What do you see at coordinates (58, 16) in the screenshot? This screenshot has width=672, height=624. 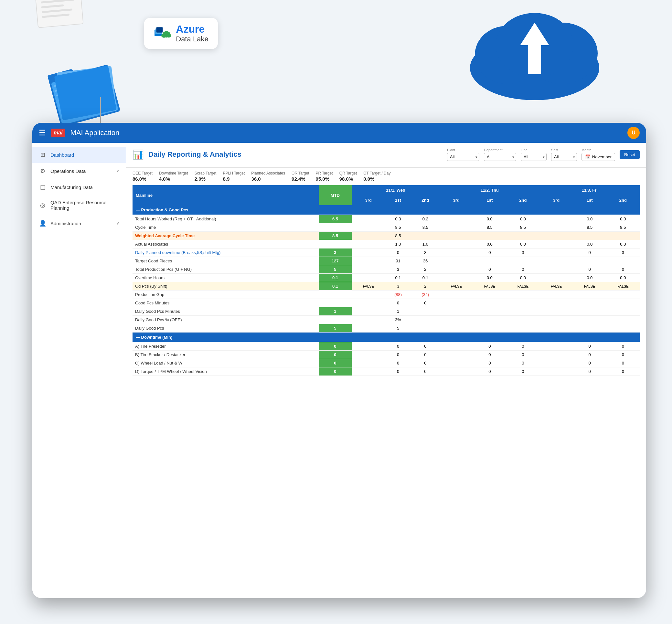 I see `paper-decor-icon` at bounding box center [58, 16].